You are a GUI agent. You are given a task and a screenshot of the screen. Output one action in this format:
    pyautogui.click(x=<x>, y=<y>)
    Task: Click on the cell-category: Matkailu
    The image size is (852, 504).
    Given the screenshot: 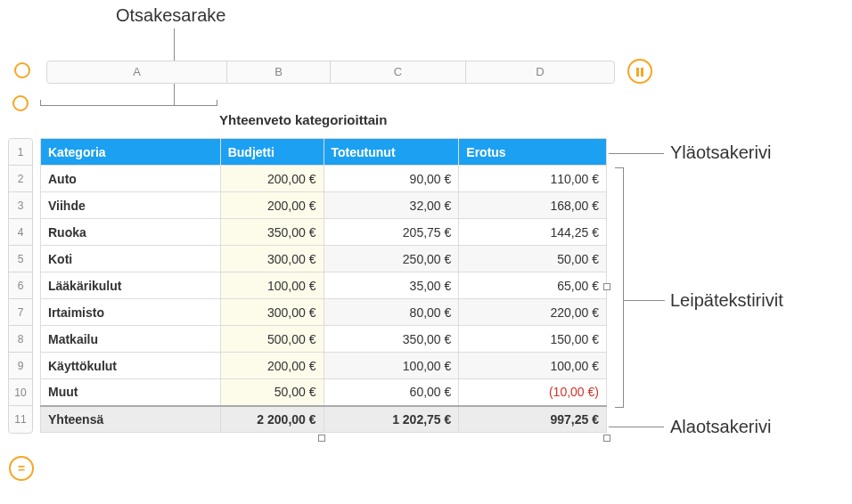 What is the action you would take?
    pyautogui.click(x=131, y=339)
    